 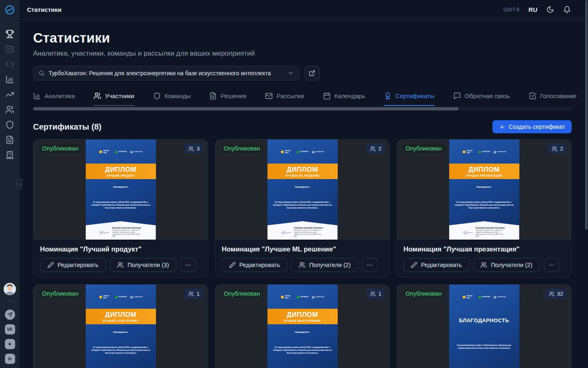 I want to click on tab-bar-chart: Аналитика, so click(x=54, y=99).